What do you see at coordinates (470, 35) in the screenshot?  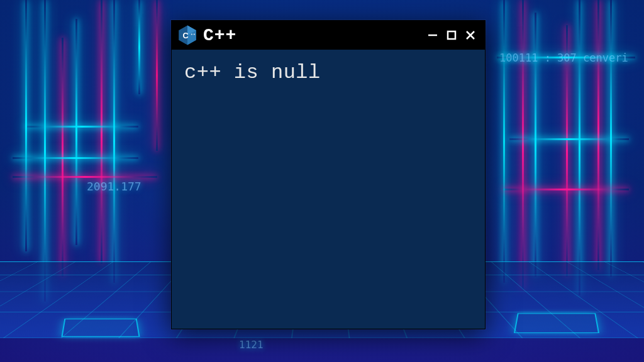 I see `close-button` at bounding box center [470, 35].